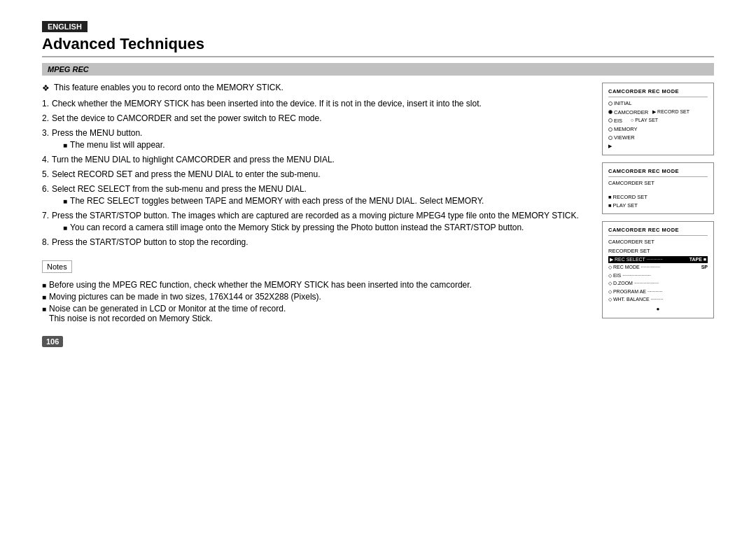  What do you see at coordinates (658, 242) in the screenshot?
I see `screen3-hdr1: CAMCORDER SET` at bounding box center [658, 242].